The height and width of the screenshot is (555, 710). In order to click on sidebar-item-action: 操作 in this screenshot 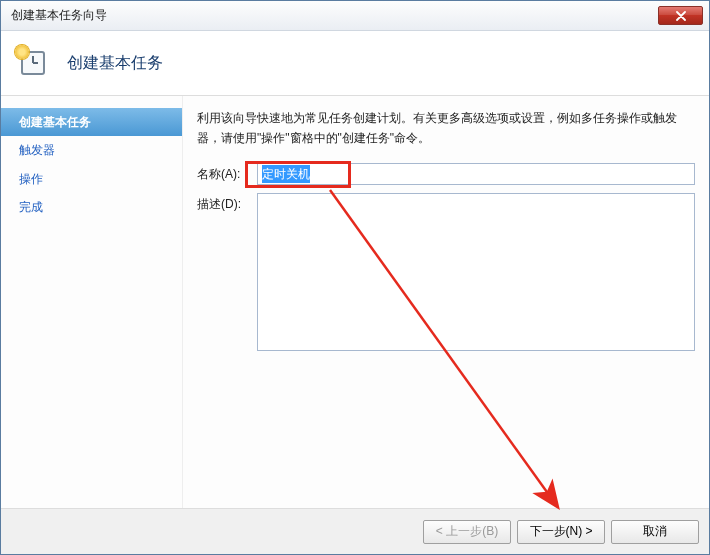, I will do `click(92, 179)`.